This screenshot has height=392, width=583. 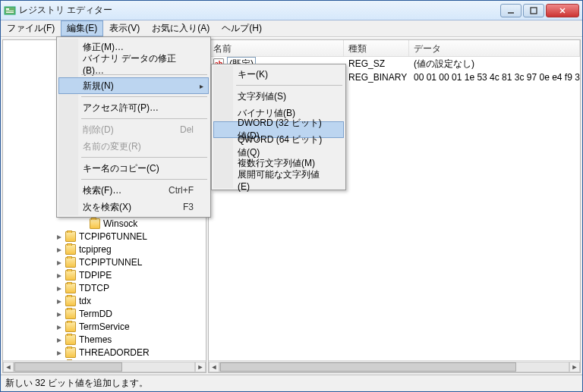 What do you see at coordinates (377, 77) in the screenshot?
I see `cell-type: REG_BINARY` at bounding box center [377, 77].